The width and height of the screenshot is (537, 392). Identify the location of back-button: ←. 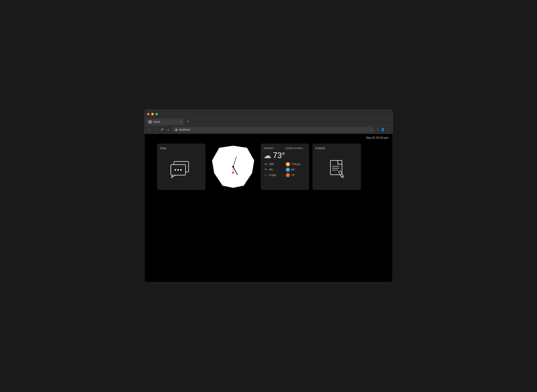
(149, 130).